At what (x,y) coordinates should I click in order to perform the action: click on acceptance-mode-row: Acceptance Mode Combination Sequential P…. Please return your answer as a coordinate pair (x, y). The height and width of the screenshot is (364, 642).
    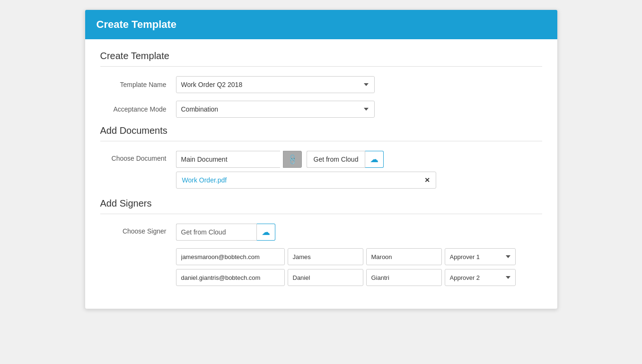
    Looking at the image, I should click on (321, 109).